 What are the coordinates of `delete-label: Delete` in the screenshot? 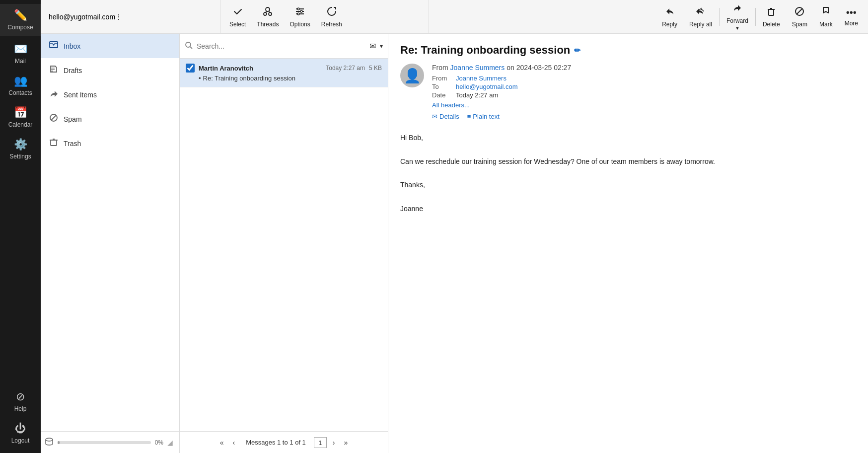 It's located at (772, 24).